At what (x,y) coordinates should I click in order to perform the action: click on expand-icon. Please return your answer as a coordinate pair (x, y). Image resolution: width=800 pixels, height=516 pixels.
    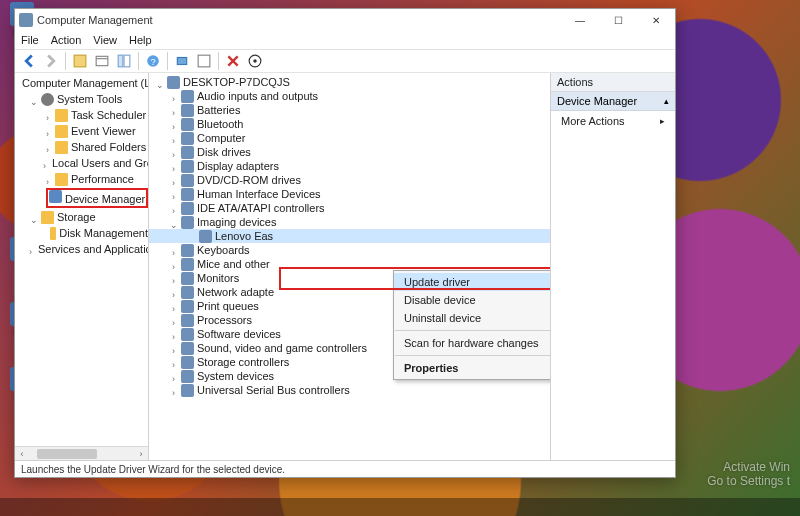
    Looking at the image, I should click on (192, 236).